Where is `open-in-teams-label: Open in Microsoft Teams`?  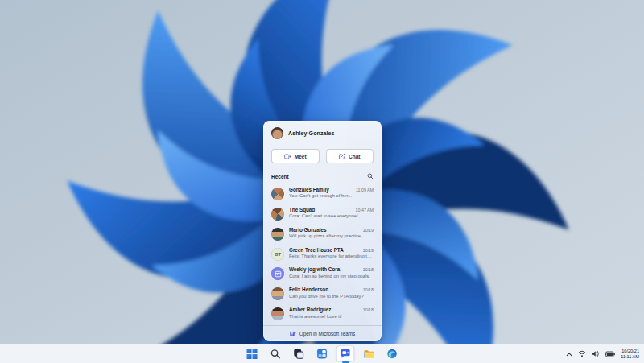
open-in-teams-label: Open in Microsoft Teams is located at coordinates (328, 333).